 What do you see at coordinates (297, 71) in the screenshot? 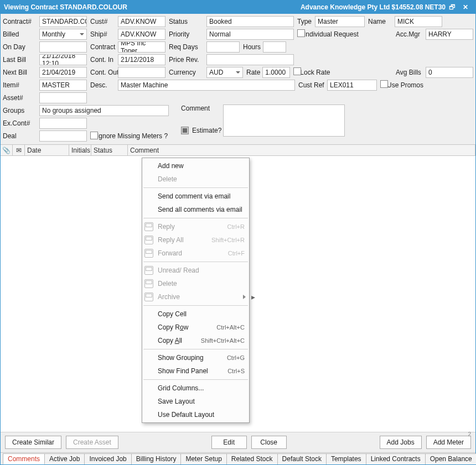
I see `lock-rate-checkbox` at bounding box center [297, 71].